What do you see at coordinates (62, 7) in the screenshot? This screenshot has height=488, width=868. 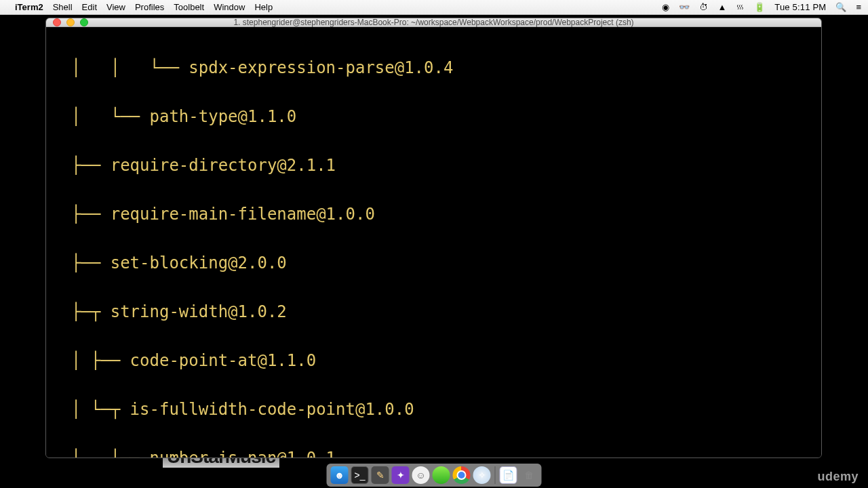 I see `menu-shell: Shell` at bounding box center [62, 7].